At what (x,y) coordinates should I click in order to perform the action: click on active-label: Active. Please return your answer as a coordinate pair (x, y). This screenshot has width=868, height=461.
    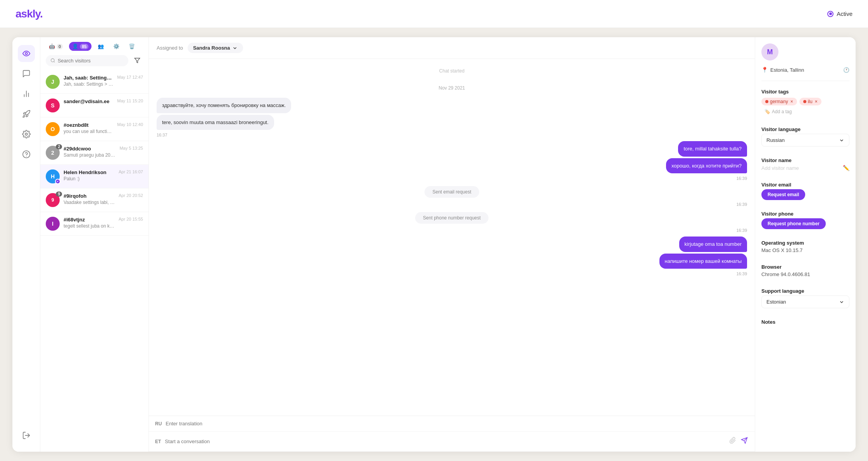
    Looking at the image, I should click on (844, 14).